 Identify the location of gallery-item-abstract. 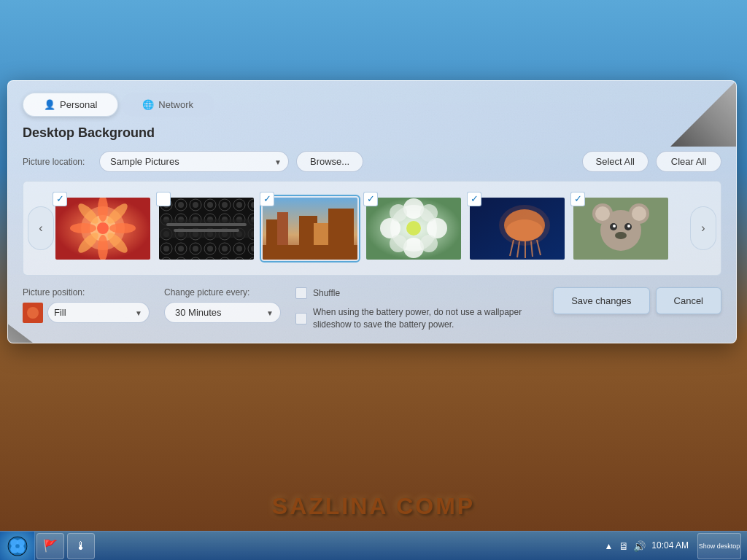
(206, 229).